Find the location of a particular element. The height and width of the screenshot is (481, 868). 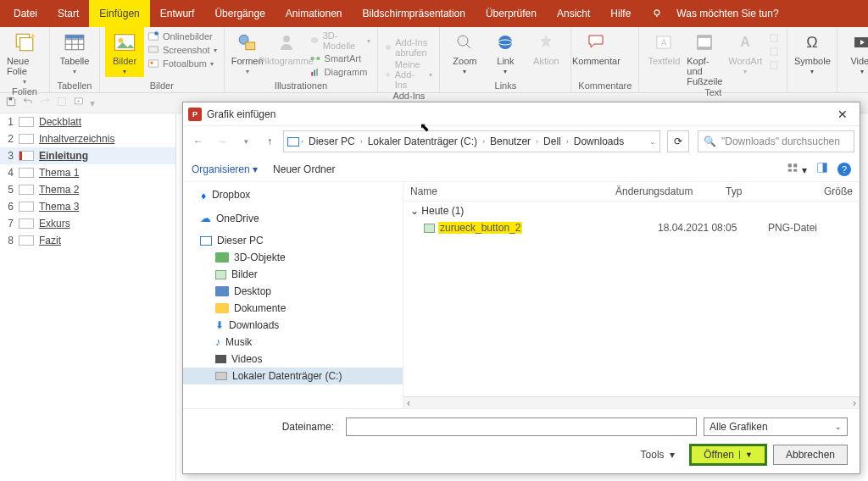

header-footer-button: Kopf- und Fußzeile is located at coordinates (704, 58).